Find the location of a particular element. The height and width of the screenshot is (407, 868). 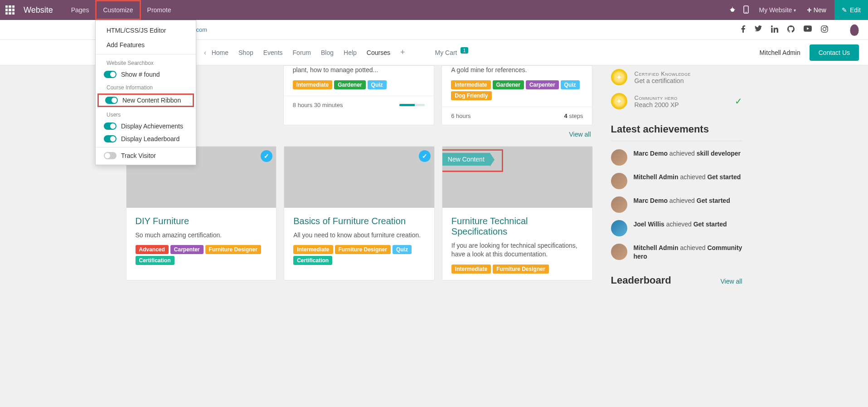

user-menu: Mitchell Admin is located at coordinates (780, 53).